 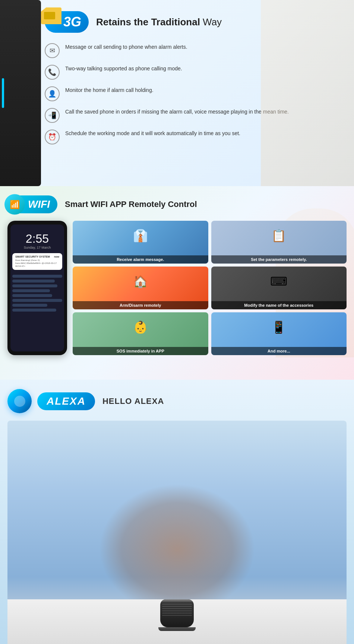 I want to click on 3g-label: 3G, so click(x=72, y=22).